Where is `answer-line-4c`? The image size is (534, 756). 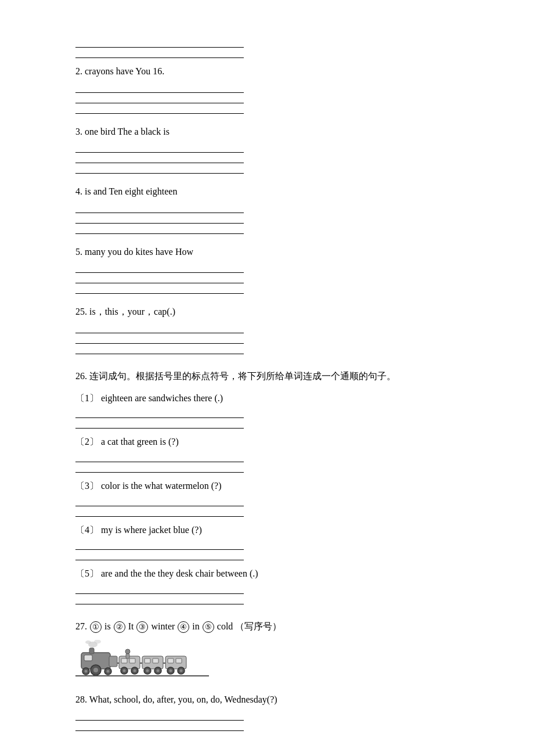 answer-line-4c is located at coordinates (160, 229).